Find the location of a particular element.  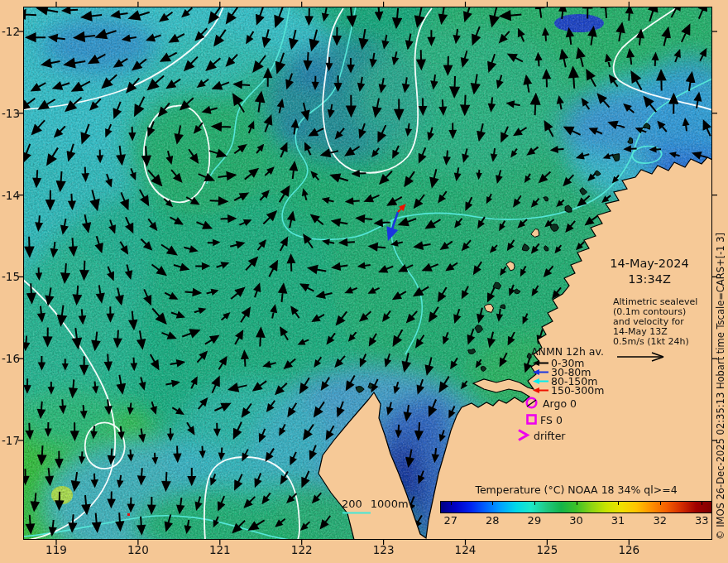

altimetric-info-text: Altimetric sealevel (0.1m contours) and … is located at coordinates (655, 322).